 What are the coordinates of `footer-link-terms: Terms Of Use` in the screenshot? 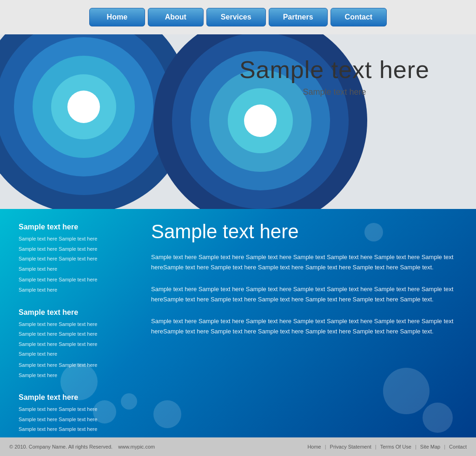 It's located at (396, 447).